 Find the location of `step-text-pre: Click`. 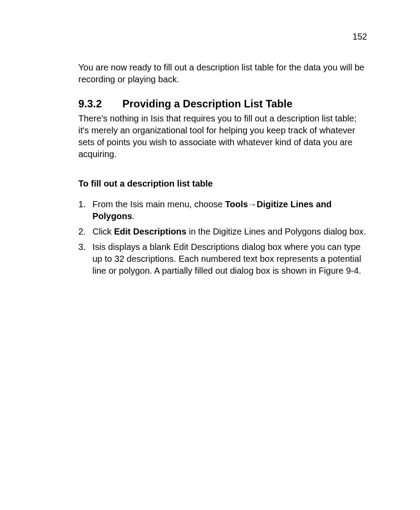

step-text-pre: Click is located at coordinates (103, 231).